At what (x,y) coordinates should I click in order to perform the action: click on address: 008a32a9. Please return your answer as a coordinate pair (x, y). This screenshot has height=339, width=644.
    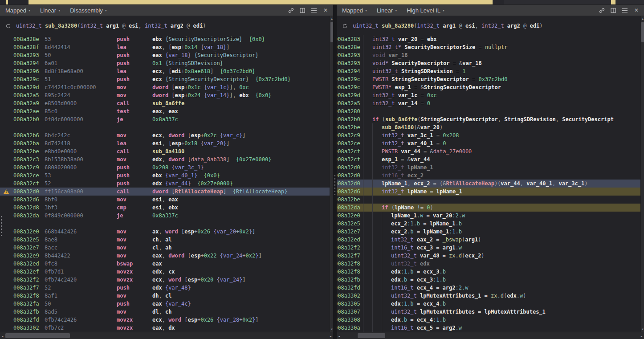
    Looking at the image, I should click on (29, 103).